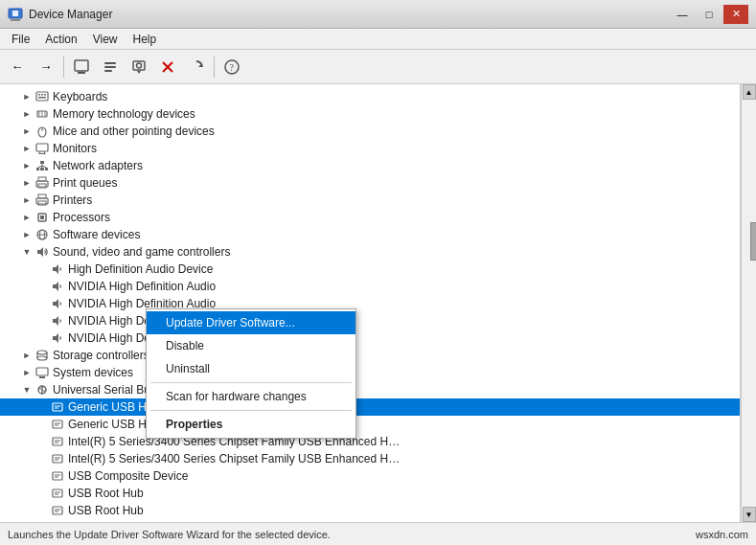  Describe the element at coordinates (378, 14) in the screenshot. I see `title-bar: Device Manager — □ ✕` at that location.